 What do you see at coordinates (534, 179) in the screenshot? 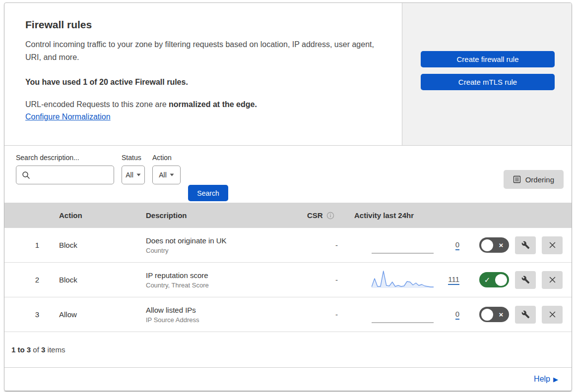
I see `ordering-button: Ordering` at bounding box center [534, 179].